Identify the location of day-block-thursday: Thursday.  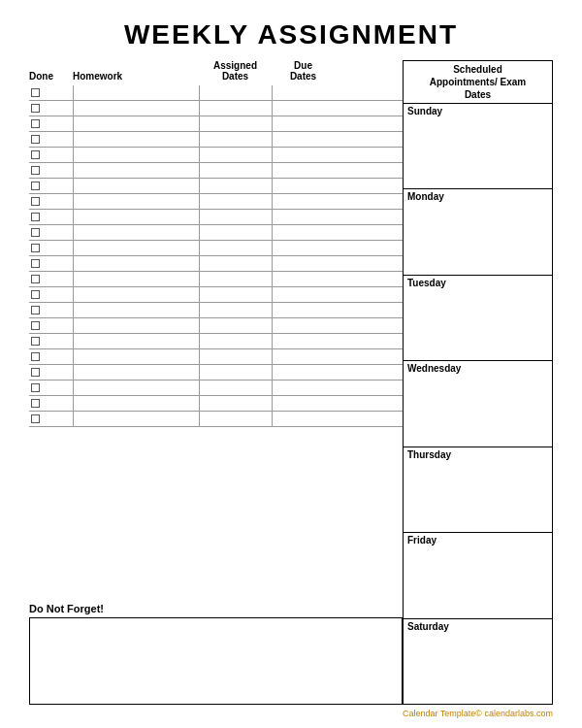
(477, 490).